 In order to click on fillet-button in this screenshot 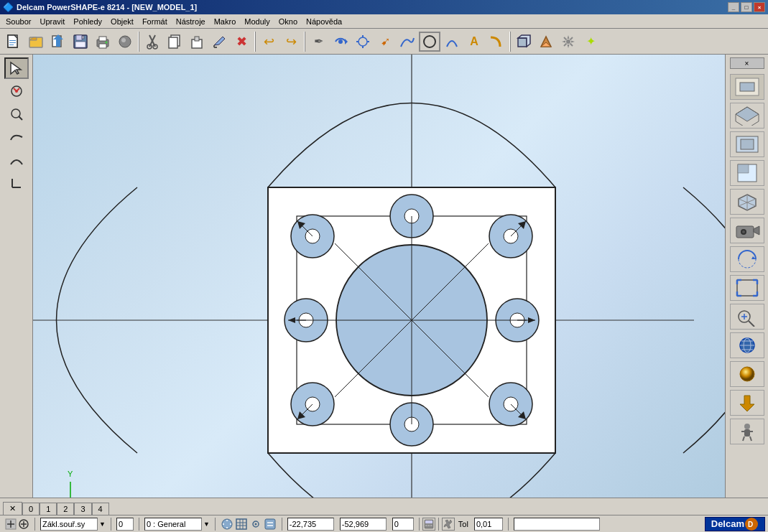, I will do `click(496, 42)`.